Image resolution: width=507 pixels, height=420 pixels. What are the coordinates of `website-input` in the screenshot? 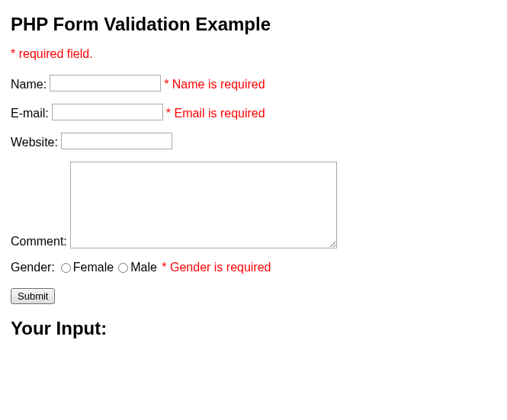 It's located at (117, 141).